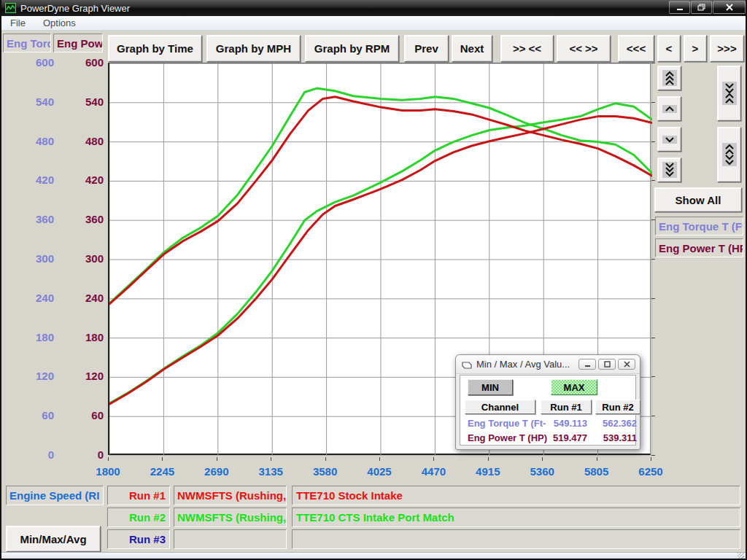 Image resolution: width=747 pixels, height=560 pixels. I want to click on y-tick-label-power: 600, so click(80, 63).